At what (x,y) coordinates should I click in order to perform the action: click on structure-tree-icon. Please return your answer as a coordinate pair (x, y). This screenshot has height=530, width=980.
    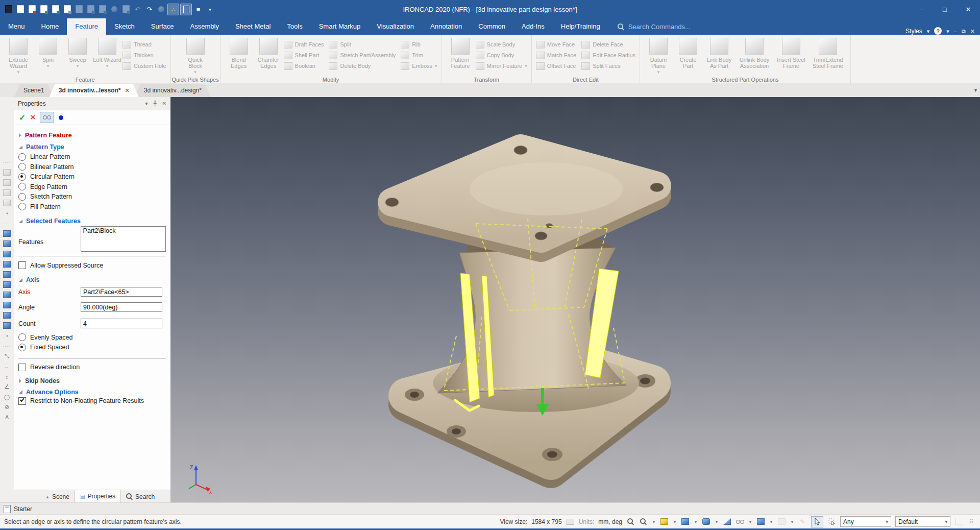
    Looking at the image, I should click on (959, 522).